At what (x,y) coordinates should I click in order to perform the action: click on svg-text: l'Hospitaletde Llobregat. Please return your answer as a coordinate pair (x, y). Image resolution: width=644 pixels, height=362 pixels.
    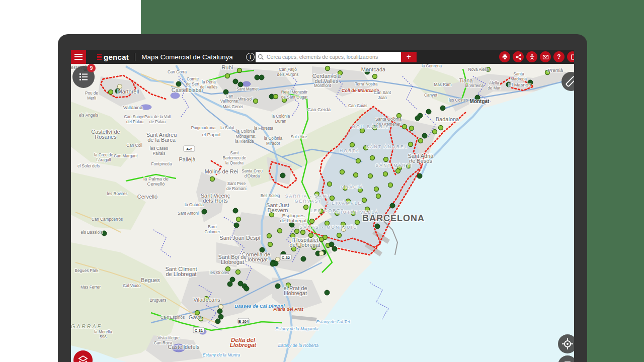
    Looking at the image, I should click on (305, 242).